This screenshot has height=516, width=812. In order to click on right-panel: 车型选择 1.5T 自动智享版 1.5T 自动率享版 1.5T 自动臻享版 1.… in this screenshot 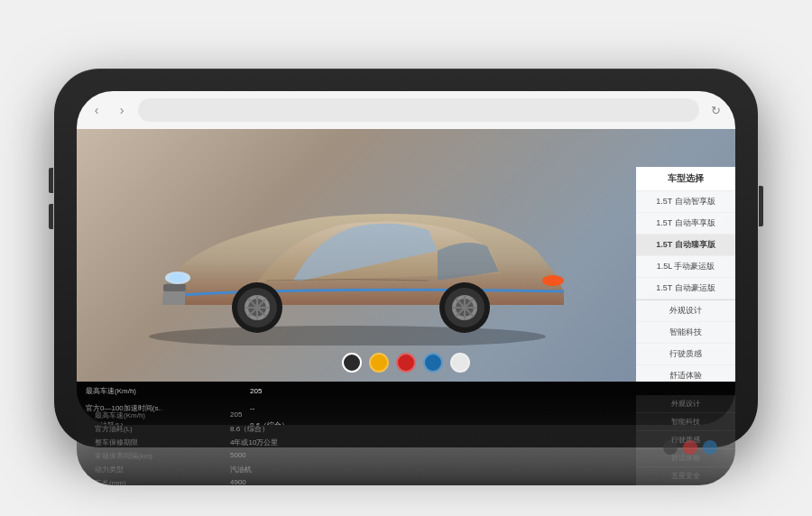, I will do `click(686, 274)`.